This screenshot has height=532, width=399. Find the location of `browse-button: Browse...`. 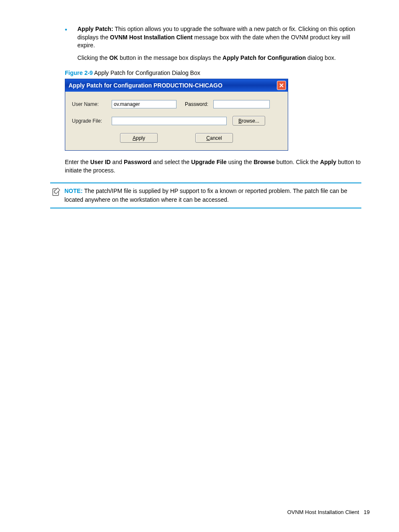

browse-button: Browse... is located at coordinates (249, 121).